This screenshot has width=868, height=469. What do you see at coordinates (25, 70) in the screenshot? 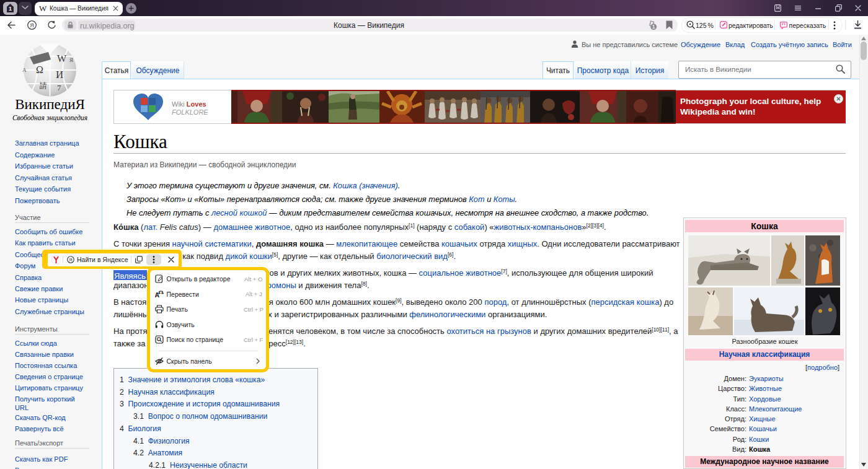
I see `svg-text: А` at bounding box center [25, 70].